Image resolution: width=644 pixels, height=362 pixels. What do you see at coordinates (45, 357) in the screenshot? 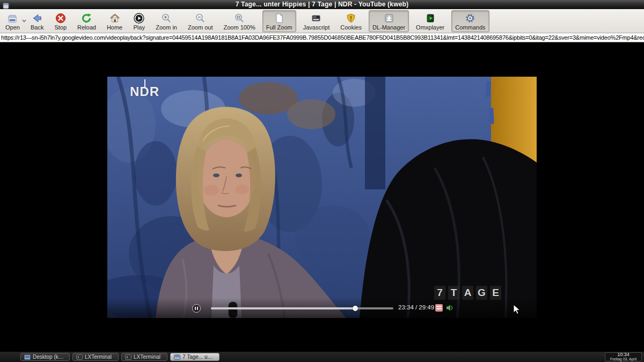
I see `taskbar-item: Desktop (kw...` at bounding box center [45, 357].